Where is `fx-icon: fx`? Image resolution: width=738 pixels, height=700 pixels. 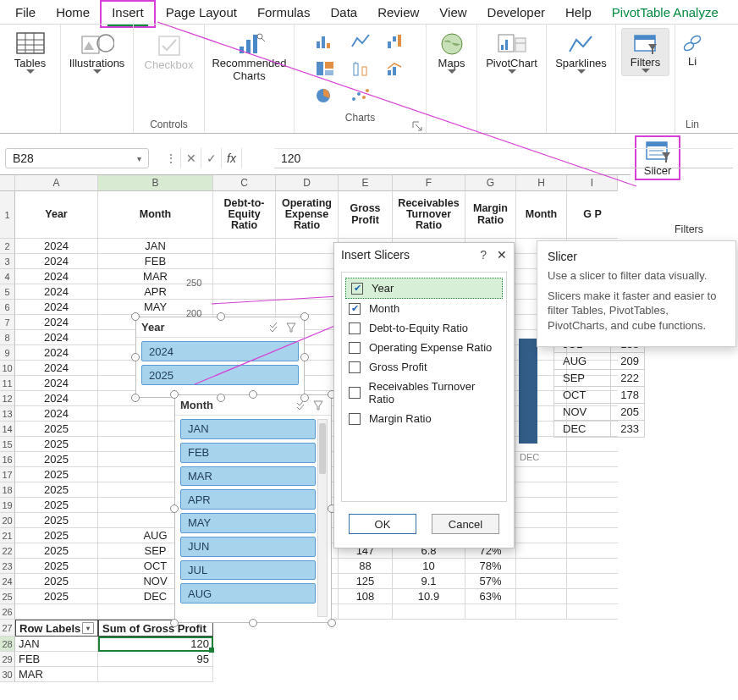 fx-icon: fx is located at coordinates (232, 158).